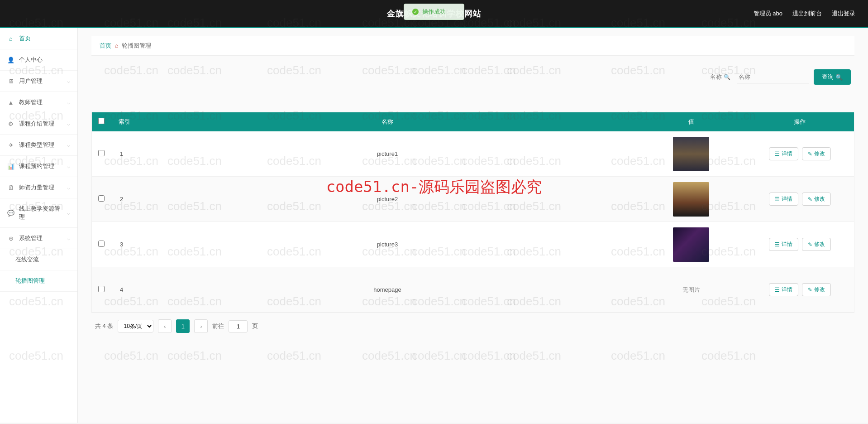 This screenshot has width=868, height=424. I want to click on logout-link: 退出登录, so click(844, 14).